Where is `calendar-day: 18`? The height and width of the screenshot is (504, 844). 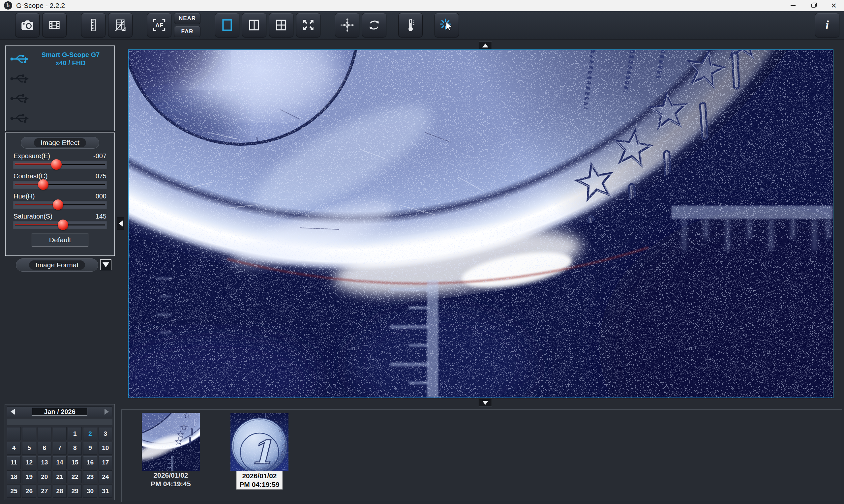
calendar-day: 18 is located at coordinates (14, 477).